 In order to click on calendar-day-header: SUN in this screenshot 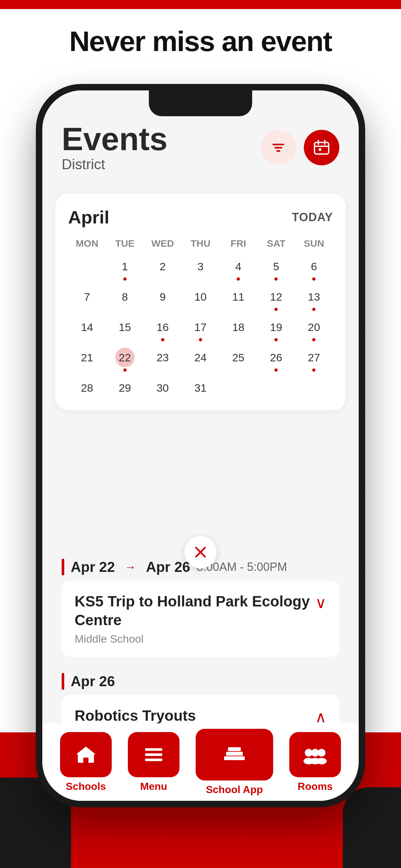, I will do `click(314, 245)`.